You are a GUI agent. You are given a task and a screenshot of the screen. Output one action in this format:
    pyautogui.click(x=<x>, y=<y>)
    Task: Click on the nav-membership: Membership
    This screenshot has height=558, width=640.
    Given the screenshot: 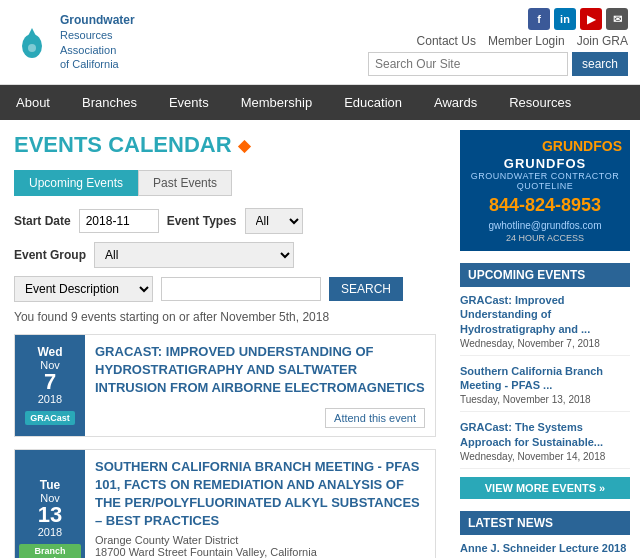 What is the action you would take?
    pyautogui.click(x=277, y=102)
    